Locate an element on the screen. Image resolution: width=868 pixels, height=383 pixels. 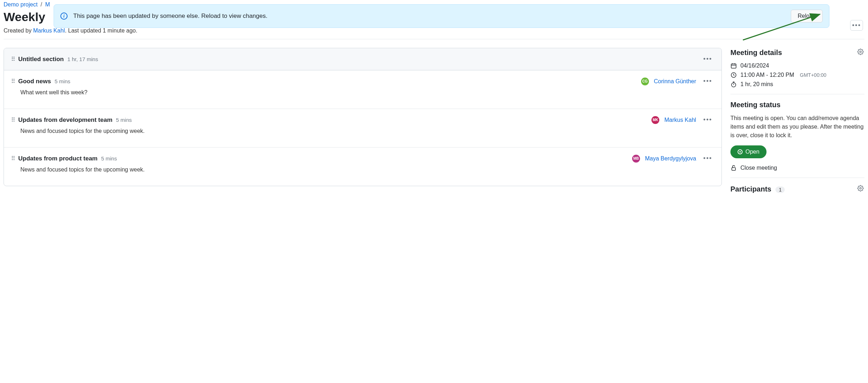
detail-date: 04/16/2024 is located at coordinates (755, 66).